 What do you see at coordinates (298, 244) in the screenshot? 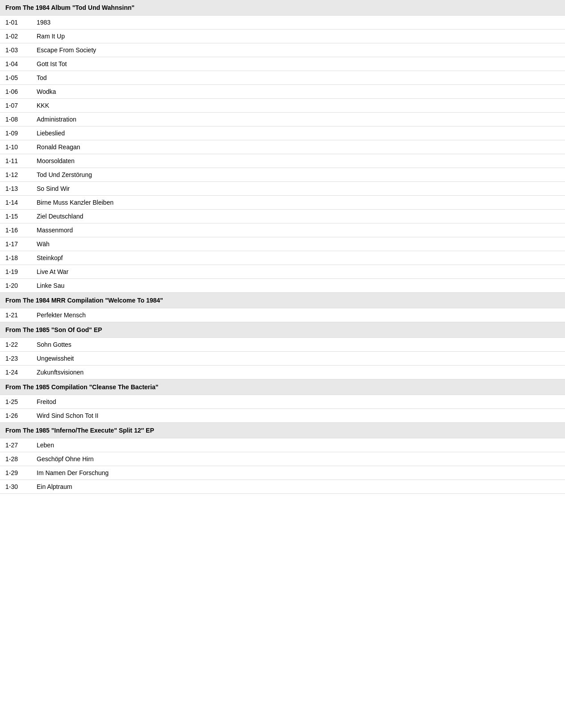
I see `track-title: Wäh` at bounding box center [298, 244].